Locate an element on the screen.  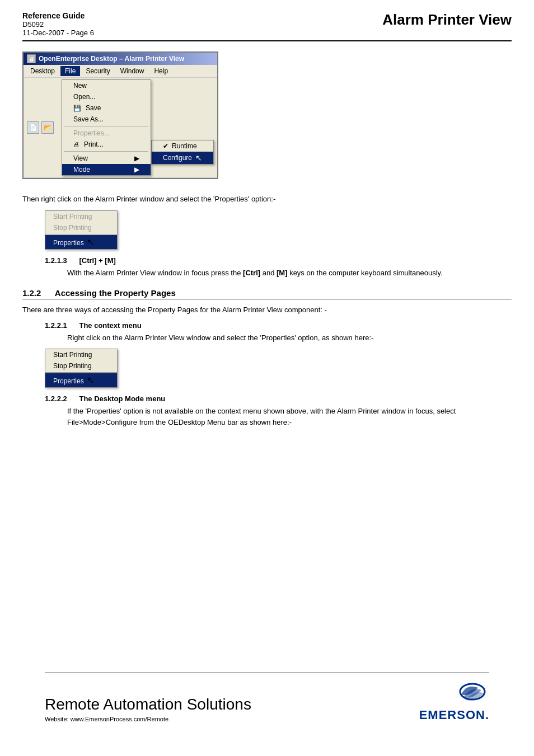
instruction-text-1: Then right click on the Alarm Printer wi… is located at coordinates (267, 199).